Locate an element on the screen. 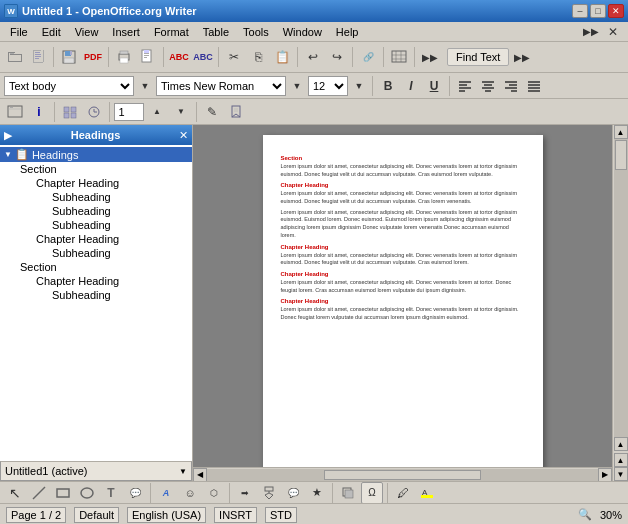  navigator-close: ✕ is located at coordinates (184, 136).